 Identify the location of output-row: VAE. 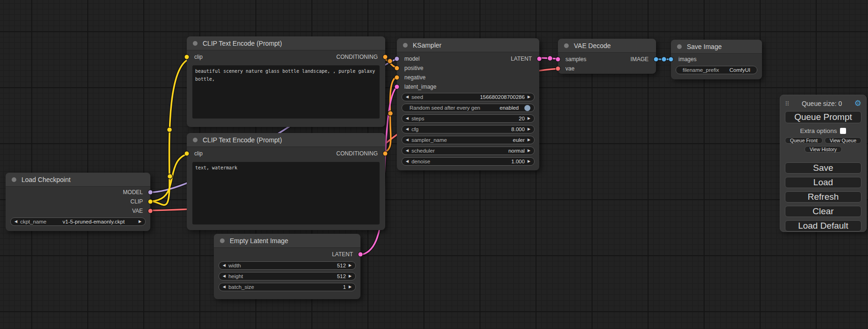
(78, 211).